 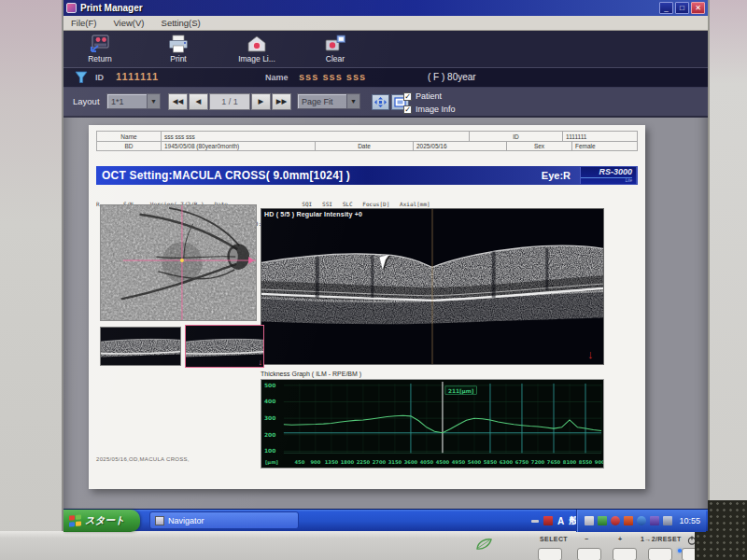 What do you see at coordinates (386, 78) in the screenshot?
I see `patient-bar: ID 1111111 Name sss sss sss ( F ) 80year` at bounding box center [386, 78].